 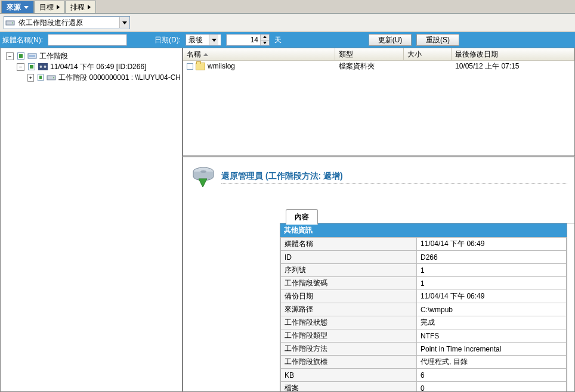 What do you see at coordinates (168, 41) in the screenshot?
I see `date-label: 日期(D):` at bounding box center [168, 41].